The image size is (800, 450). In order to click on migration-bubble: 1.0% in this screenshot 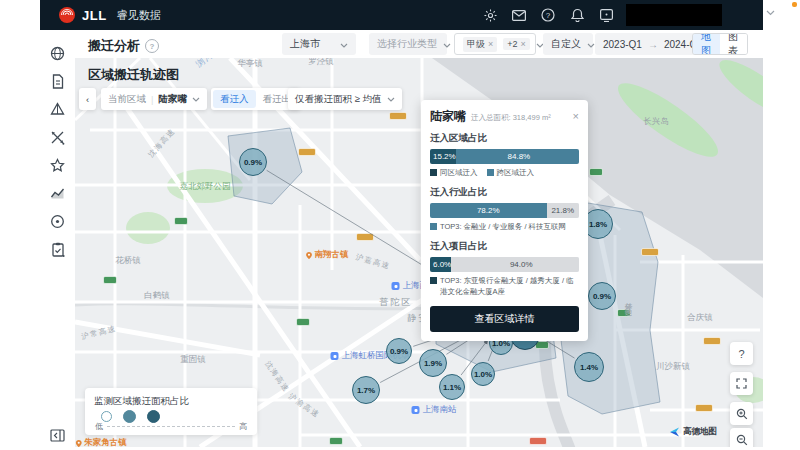, I will do `click(483, 374)`.